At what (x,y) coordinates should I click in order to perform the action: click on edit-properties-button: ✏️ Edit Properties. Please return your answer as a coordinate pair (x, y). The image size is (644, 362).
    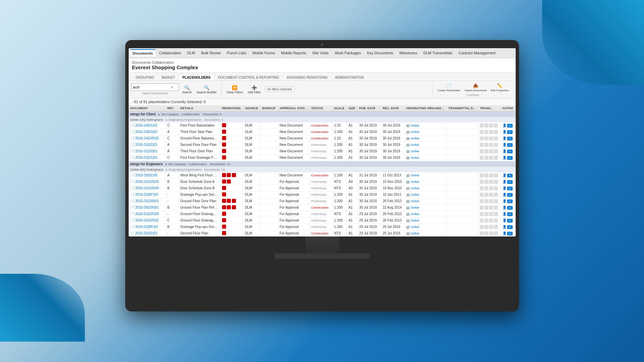
    Looking at the image, I should click on (500, 88).